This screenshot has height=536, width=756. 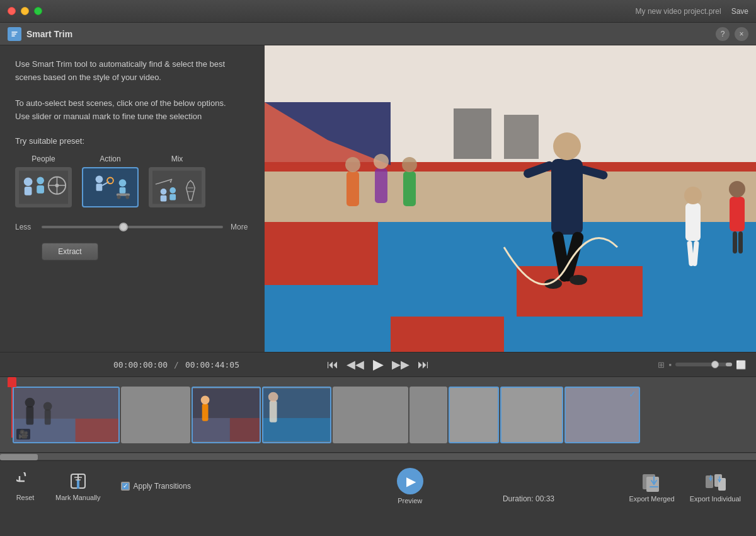 I want to click on timeline: 🎥, so click(x=378, y=415).